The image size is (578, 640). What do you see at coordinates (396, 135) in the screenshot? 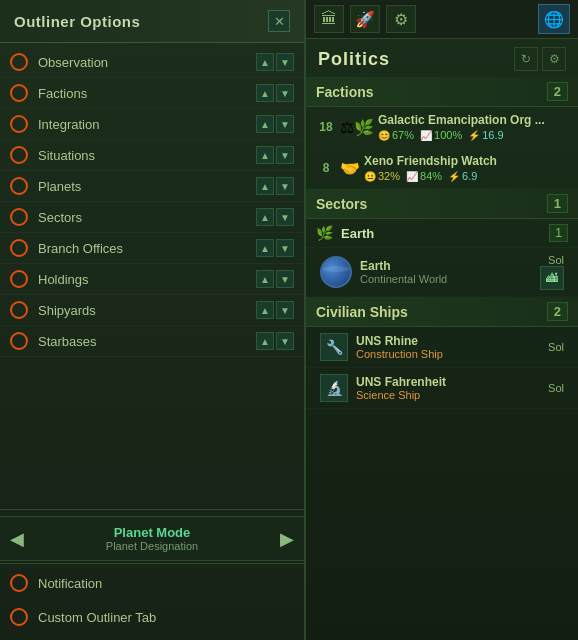
I see `faction-stat-happiness-0: 😊 67%` at bounding box center [396, 135].